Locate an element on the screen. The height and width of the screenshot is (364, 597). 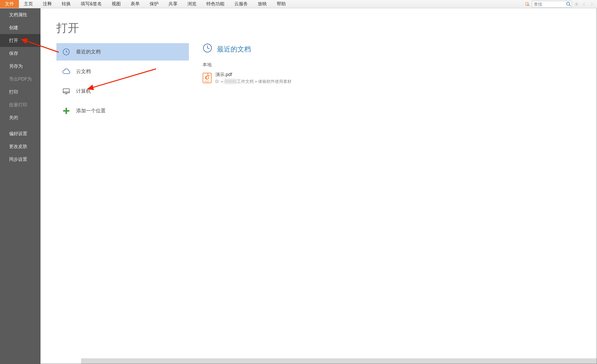
menu-tab-file: 文件 is located at coordinates (9, 4).